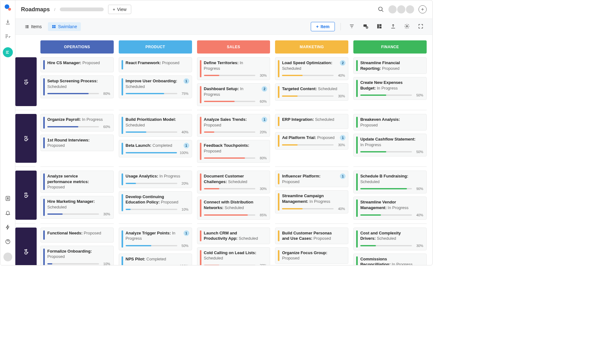 The width and height of the screenshot is (593, 364). Describe the element at coordinates (312, 141) in the screenshot. I see `roadmap-card: Ad Platform Trial: Proposed30%1` at that location.